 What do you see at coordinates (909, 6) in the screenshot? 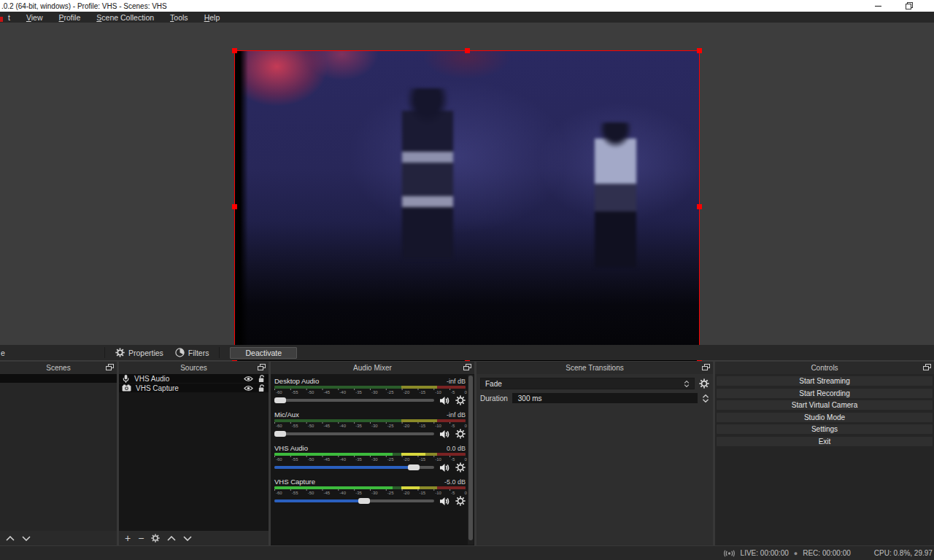
I see `restore-button` at bounding box center [909, 6].